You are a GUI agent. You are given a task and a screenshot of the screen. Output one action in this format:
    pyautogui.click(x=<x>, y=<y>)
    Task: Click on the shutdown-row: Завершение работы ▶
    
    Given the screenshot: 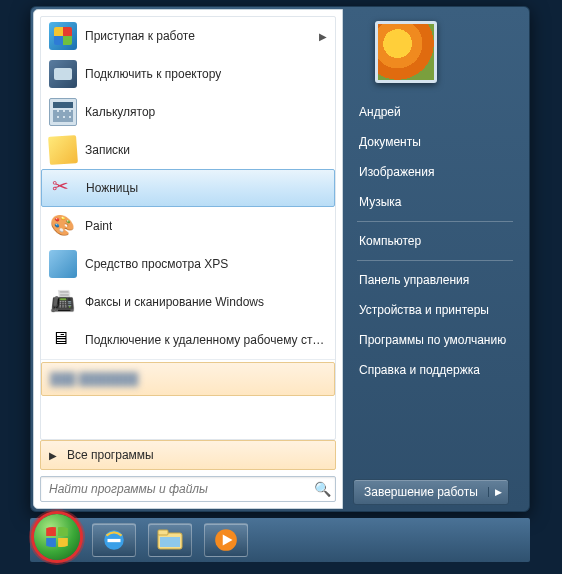 What is the action you would take?
    pyautogui.click(x=435, y=492)
    